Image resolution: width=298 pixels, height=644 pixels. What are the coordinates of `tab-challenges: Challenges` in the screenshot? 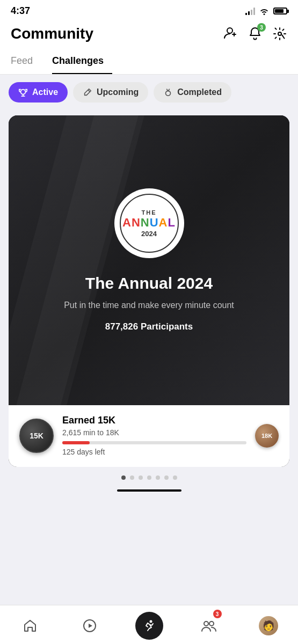 It's located at (82, 61).